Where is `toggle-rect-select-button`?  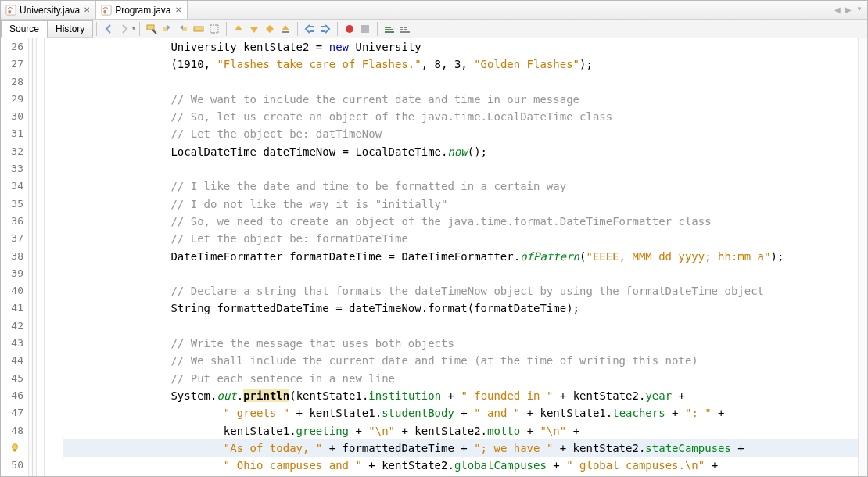
toggle-rect-select-button is located at coordinates (214, 29).